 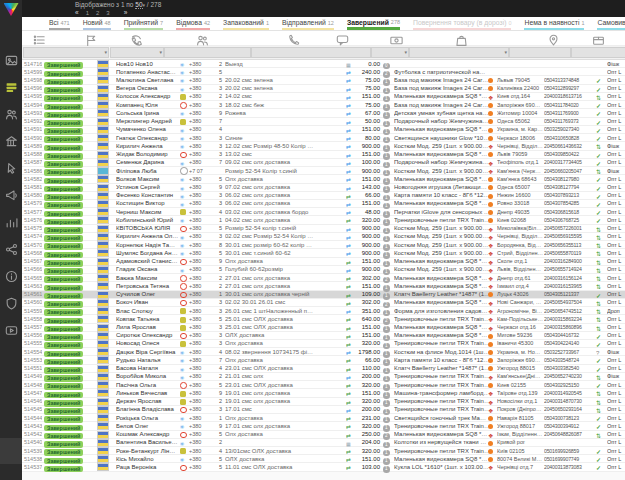 What do you see at coordinates (286, 335) in the screenshot?
I see `order-comment: ОЛХ доставка` at bounding box center [286, 335].